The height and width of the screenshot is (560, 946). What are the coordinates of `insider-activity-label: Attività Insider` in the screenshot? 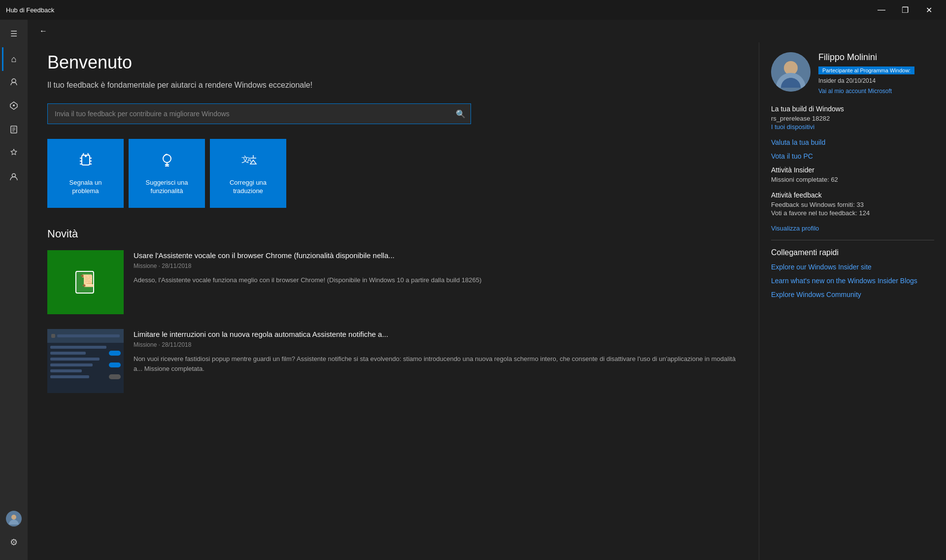 It's located at (852, 170).